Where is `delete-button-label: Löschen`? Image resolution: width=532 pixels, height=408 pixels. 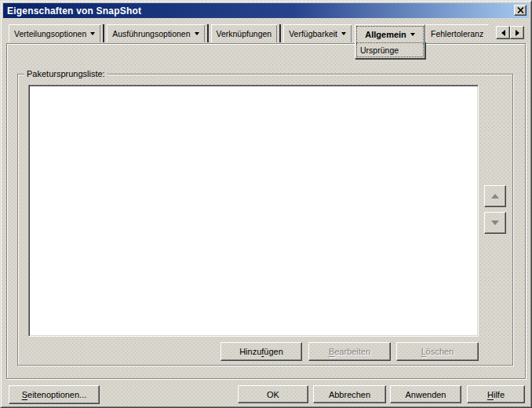
delete-button-label: Löschen is located at coordinates (438, 352).